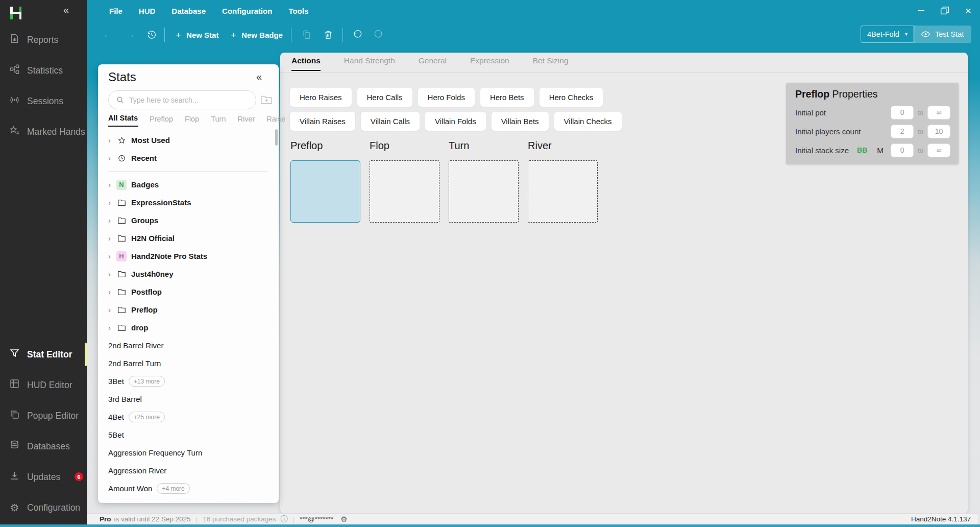  Describe the element at coordinates (121, 140) in the screenshot. I see `star-icon` at that location.